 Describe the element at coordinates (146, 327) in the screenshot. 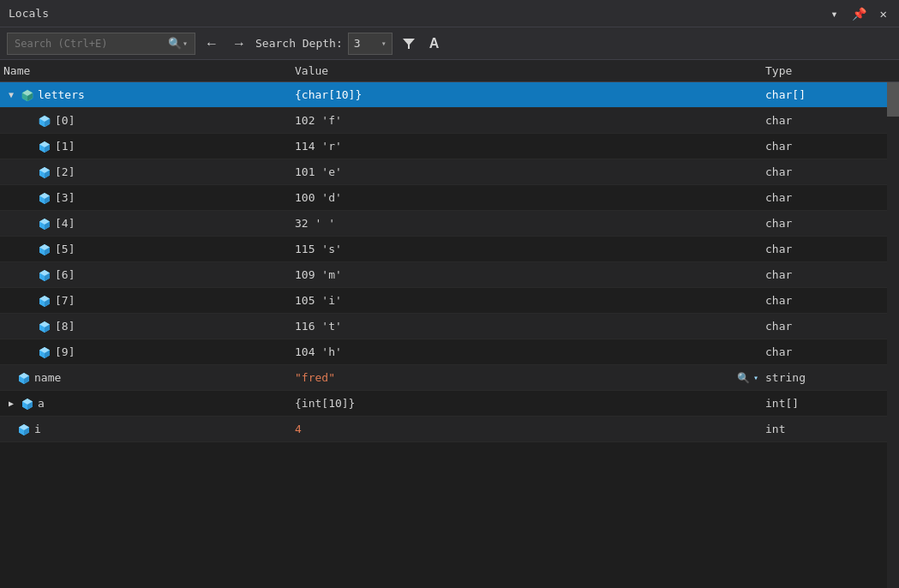

I see `row-name: [8]` at that location.